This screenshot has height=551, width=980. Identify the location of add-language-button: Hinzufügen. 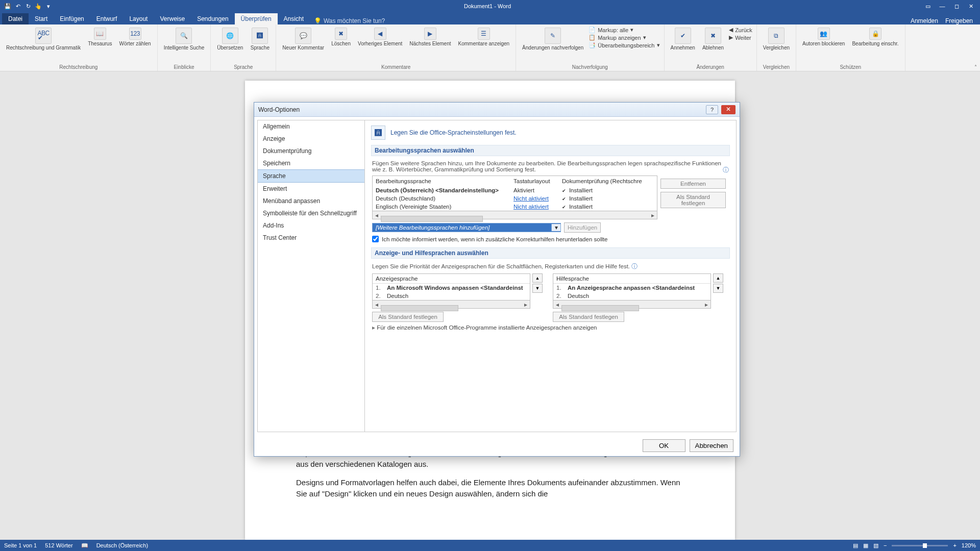
(582, 228).